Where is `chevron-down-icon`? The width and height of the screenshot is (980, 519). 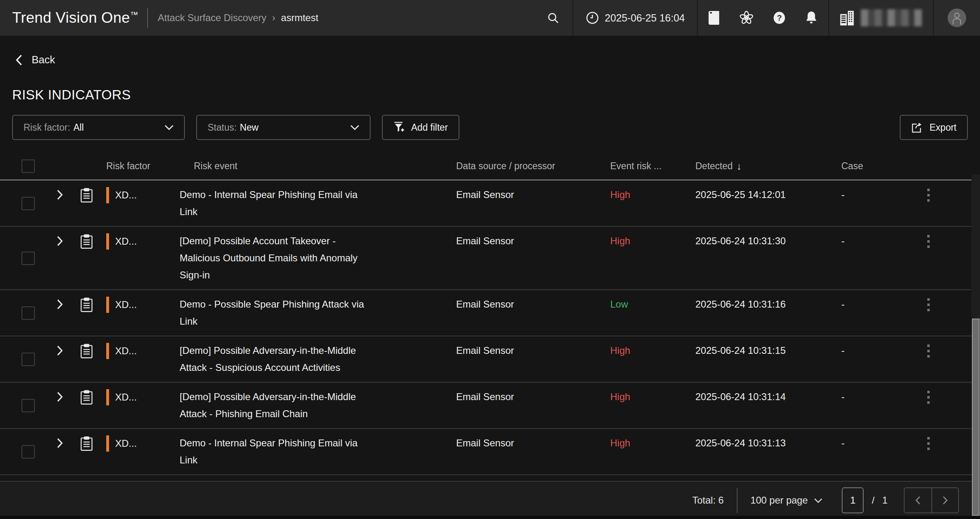
chevron-down-icon is located at coordinates (355, 127).